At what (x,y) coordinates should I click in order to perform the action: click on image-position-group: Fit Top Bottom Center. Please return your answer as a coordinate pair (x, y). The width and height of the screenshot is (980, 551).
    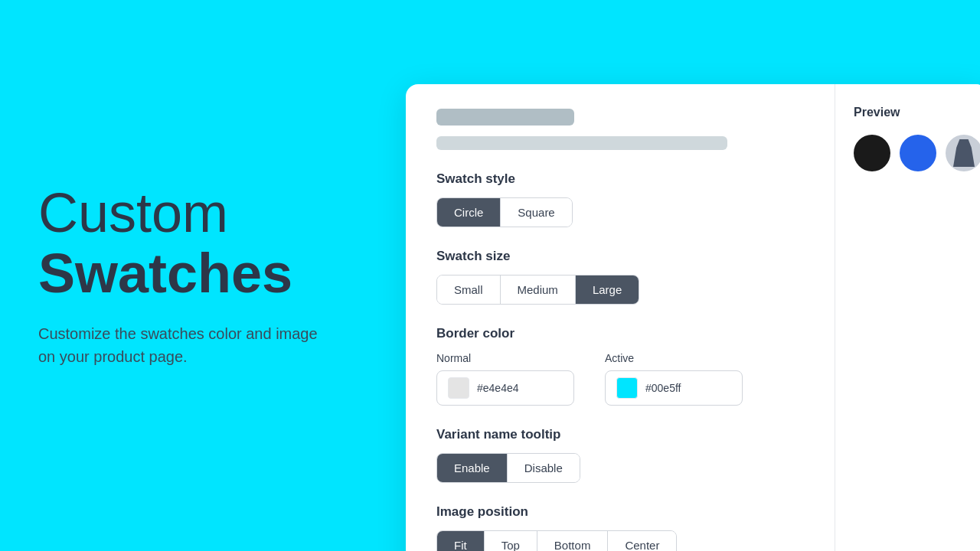
    Looking at the image, I should click on (557, 540).